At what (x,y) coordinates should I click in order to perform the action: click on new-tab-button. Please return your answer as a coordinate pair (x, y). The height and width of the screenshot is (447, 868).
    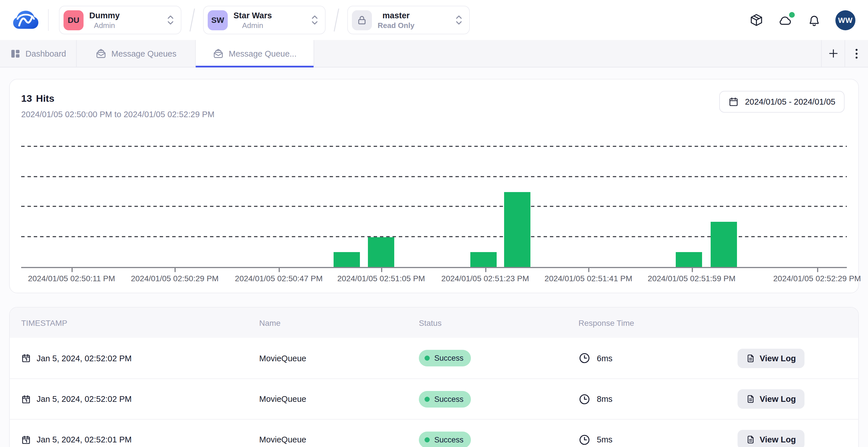
    Looking at the image, I should click on (833, 54).